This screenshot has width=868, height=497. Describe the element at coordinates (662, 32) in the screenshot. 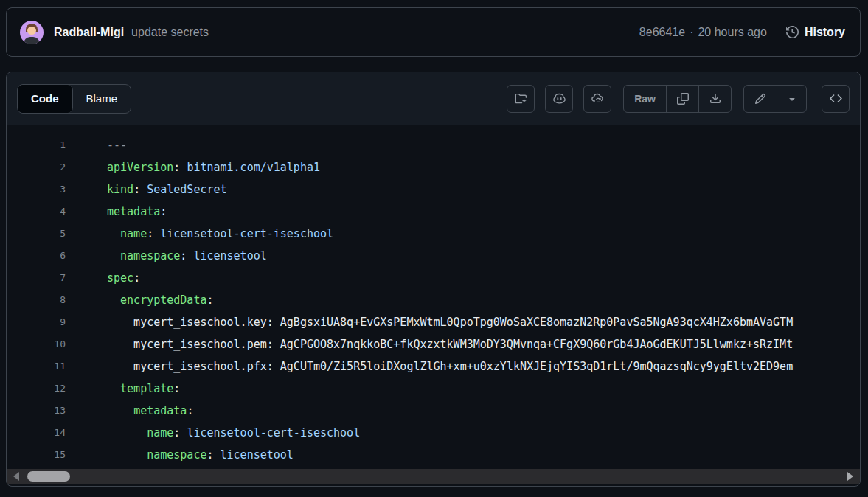

I see `commit-sha: 8e6641e` at that location.